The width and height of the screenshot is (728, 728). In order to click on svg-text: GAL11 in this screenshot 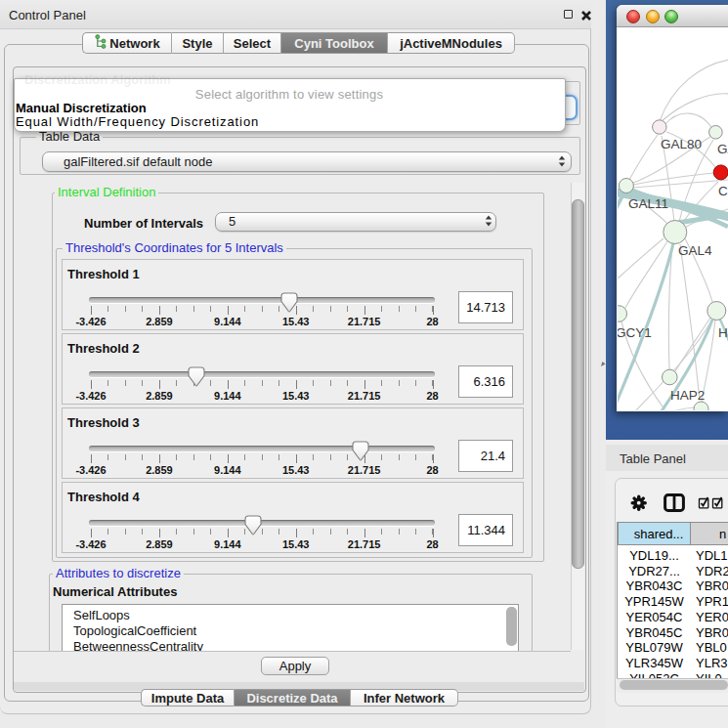, I will do `click(649, 203)`.